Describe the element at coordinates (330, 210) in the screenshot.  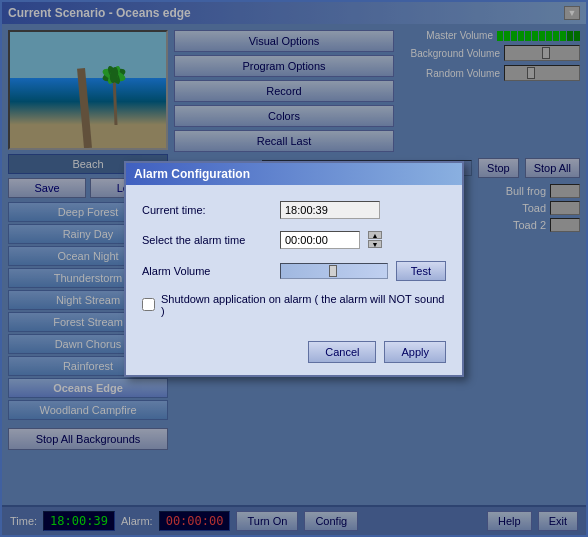
I see `current-time-field` at that location.